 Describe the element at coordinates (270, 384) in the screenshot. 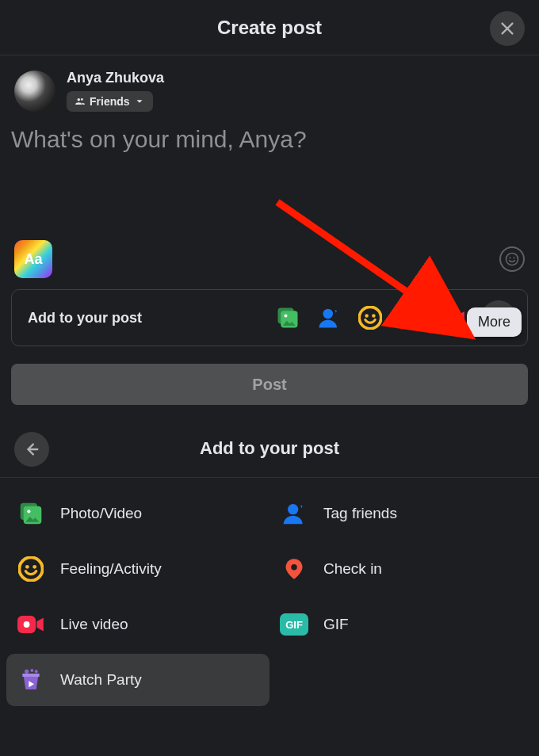

I see `post-button: Post` at that location.